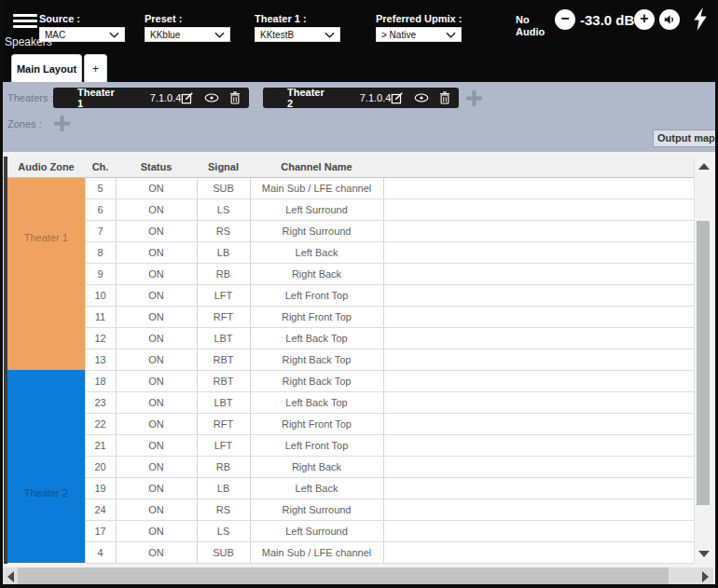 This screenshot has height=588, width=718. Describe the element at coordinates (101, 403) in the screenshot. I see `channel-number-cell: 23` at that location.